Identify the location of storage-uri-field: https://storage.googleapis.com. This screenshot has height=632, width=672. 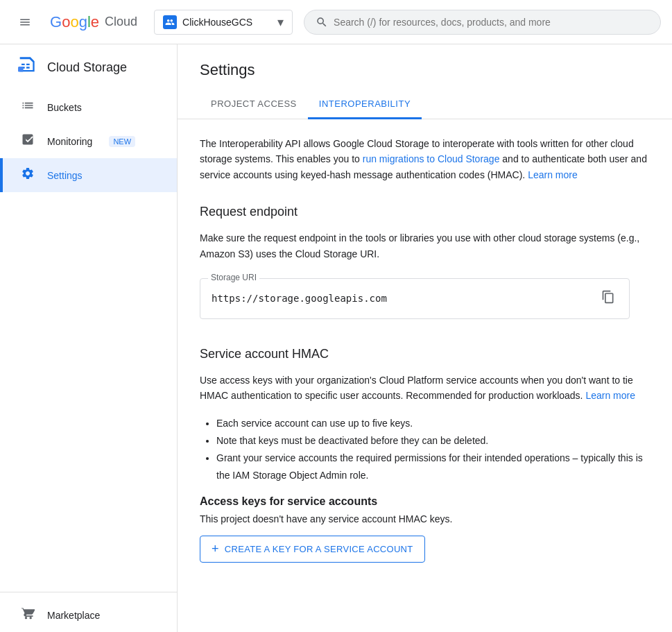
(415, 298).